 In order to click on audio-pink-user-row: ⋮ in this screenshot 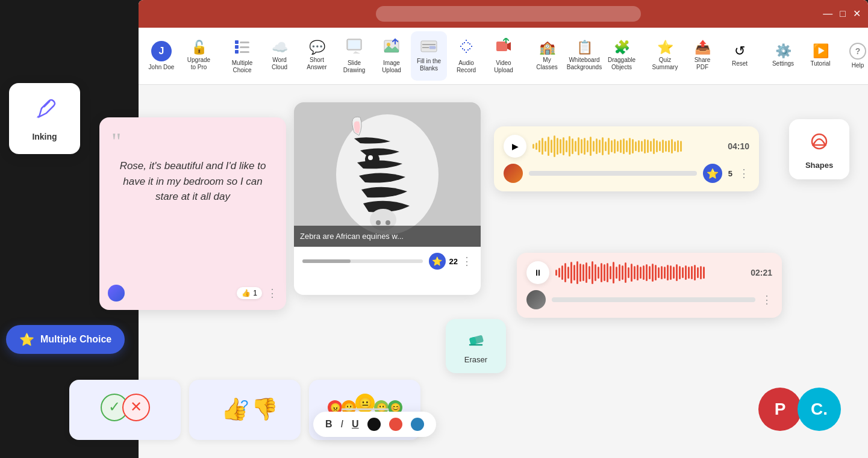, I will do `click(649, 300)`.